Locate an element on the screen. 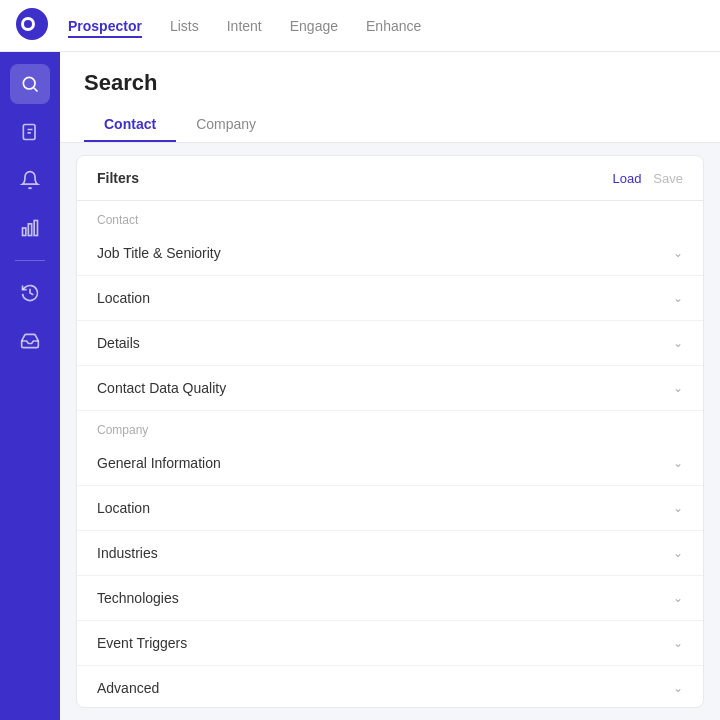  load-button: Load is located at coordinates (626, 178).